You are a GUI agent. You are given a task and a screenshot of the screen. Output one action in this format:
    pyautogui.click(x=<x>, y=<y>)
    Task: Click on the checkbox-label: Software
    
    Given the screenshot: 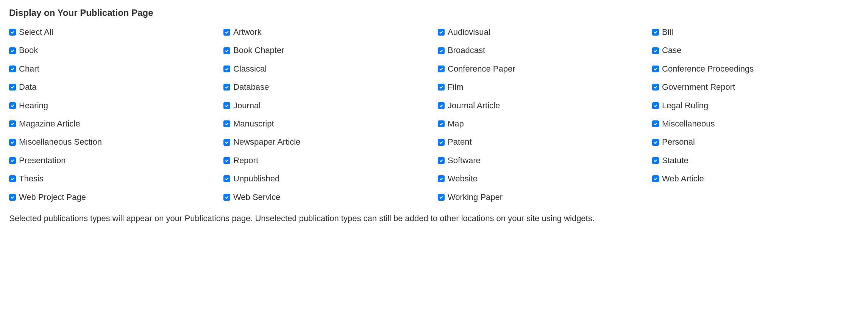 What is the action you would take?
    pyautogui.click(x=464, y=161)
    